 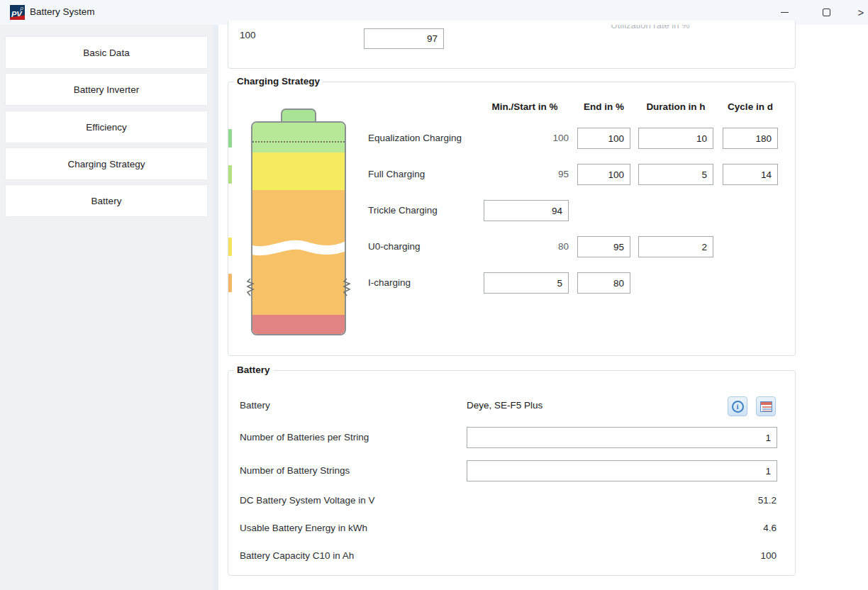 What do you see at coordinates (622, 471) in the screenshot?
I see `battery-strings-input` at bounding box center [622, 471].